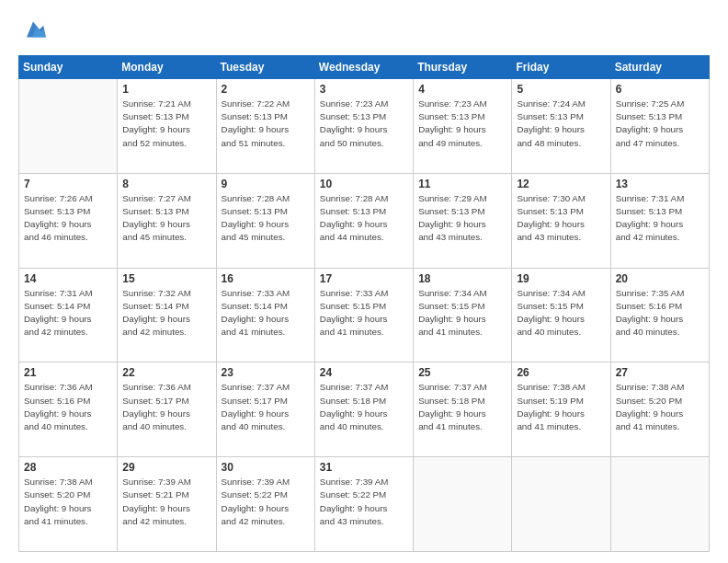 Image resolution: width=728 pixels, height=563 pixels. Describe the element at coordinates (561, 279) in the screenshot. I see `day-number: 19` at that location.